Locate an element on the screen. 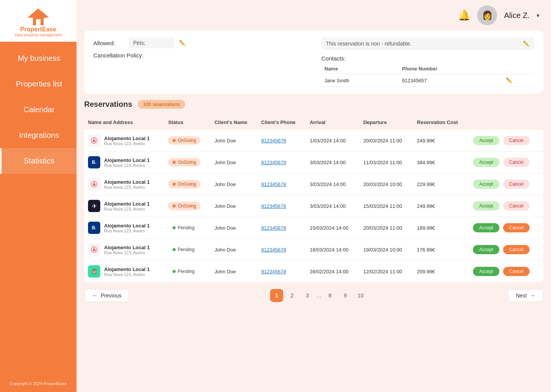 The height and width of the screenshot is (392, 551). page-1: 1 is located at coordinates (277, 296).